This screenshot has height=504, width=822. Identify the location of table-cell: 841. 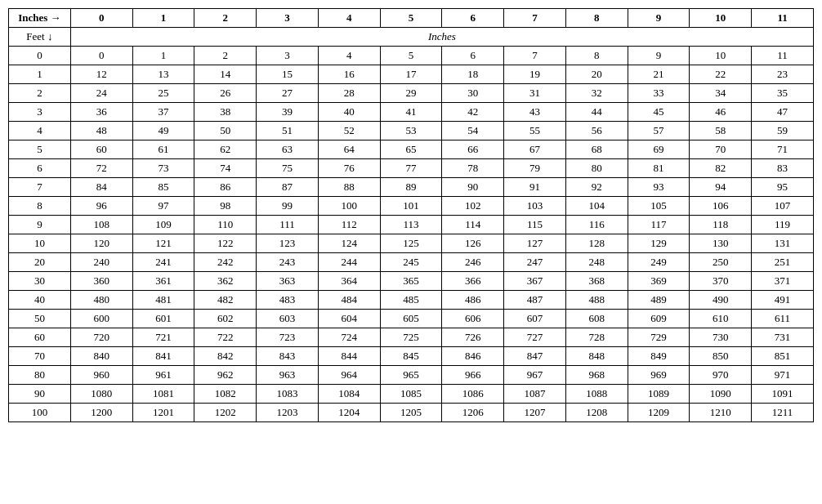
(163, 356).